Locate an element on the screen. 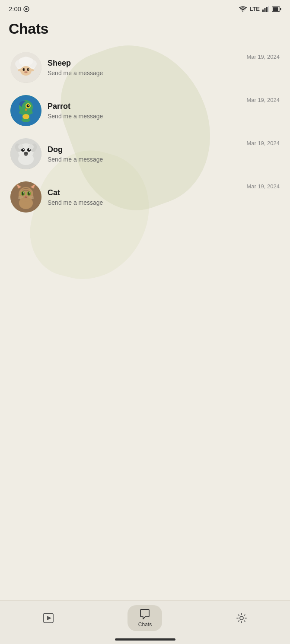 The image size is (290, 644). cat-avatar-svg is located at coordinates (26, 197).